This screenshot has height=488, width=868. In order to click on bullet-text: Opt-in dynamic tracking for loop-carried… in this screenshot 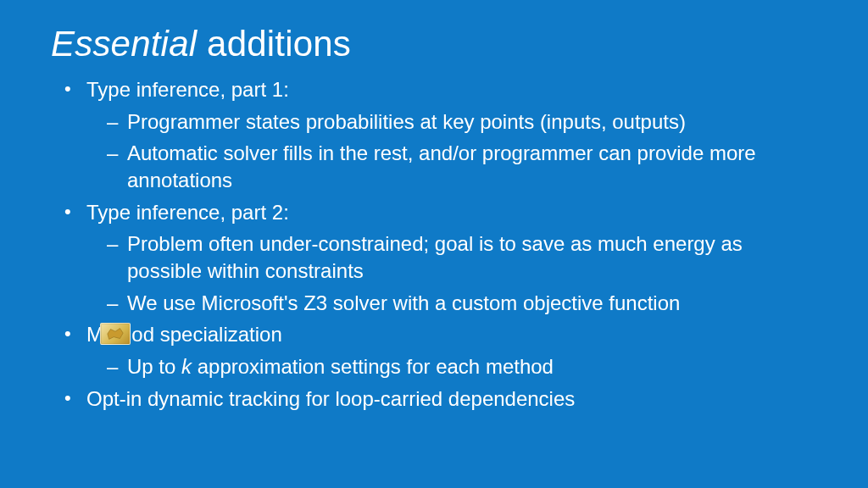, I will do `click(331, 398)`.